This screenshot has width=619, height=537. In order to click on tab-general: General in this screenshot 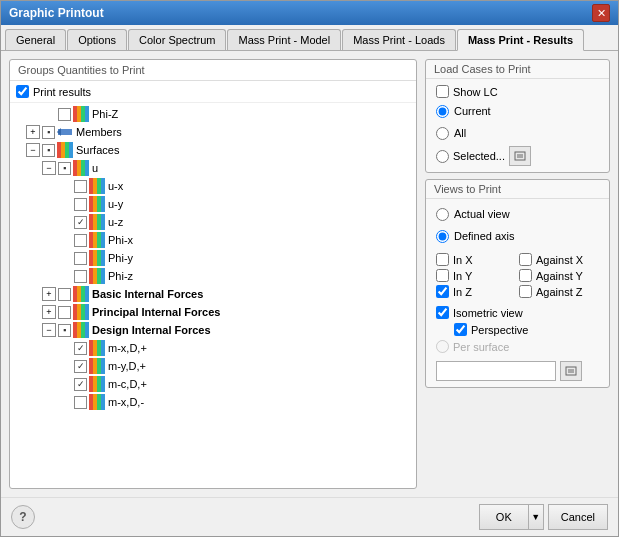, I will do `click(36, 40)`.